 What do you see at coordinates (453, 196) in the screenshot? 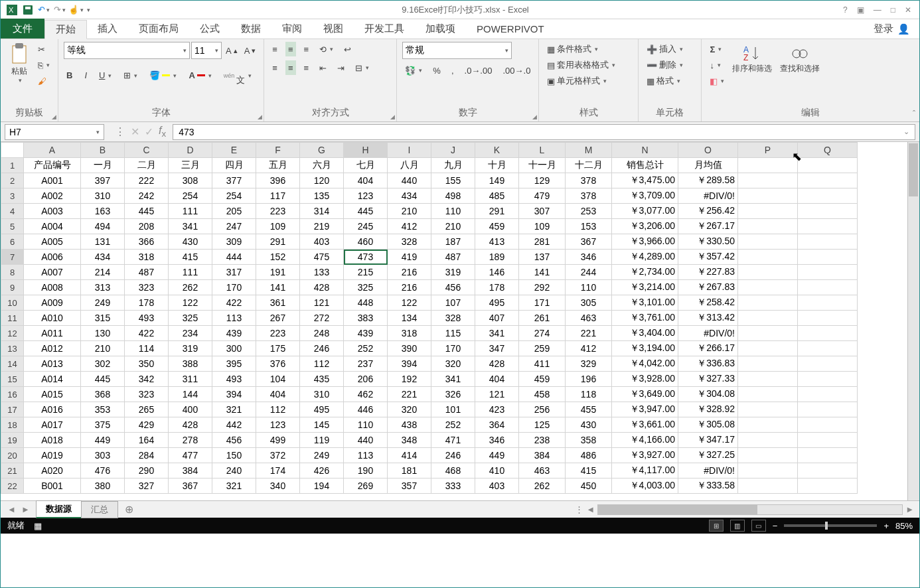
I see `cell: 498` at bounding box center [453, 196].